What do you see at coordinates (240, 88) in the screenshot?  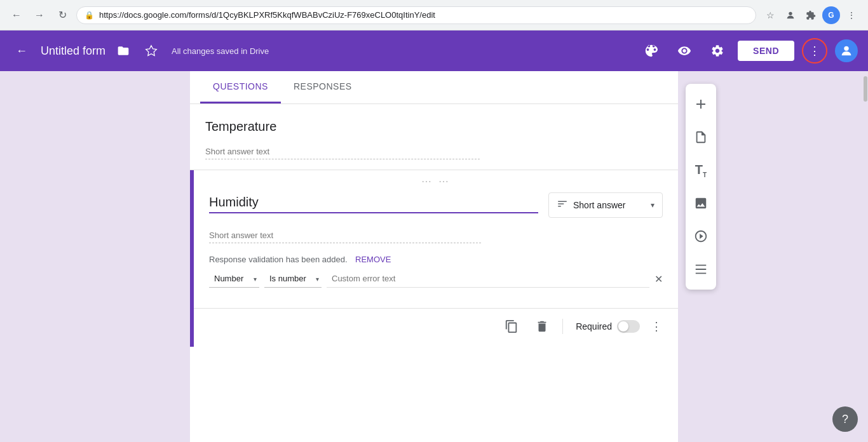 I see `tab-questions: QUESTIONS` at bounding box center [240, 88].